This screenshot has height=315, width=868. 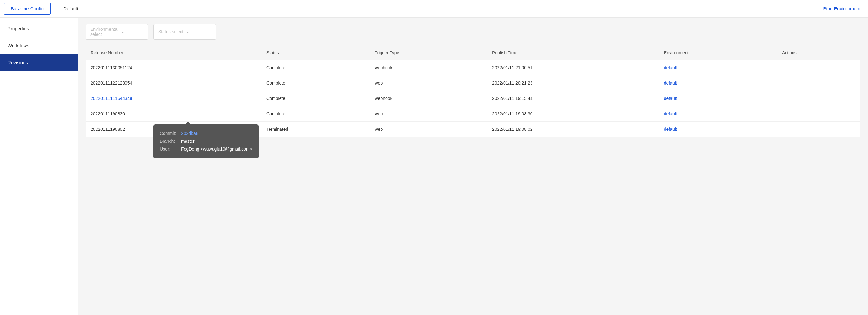 What do you see at coordinates (117, 32) in the screenshot?
I see `environmental-select: Environmental select ⌄` at bounding box center [117, 32].